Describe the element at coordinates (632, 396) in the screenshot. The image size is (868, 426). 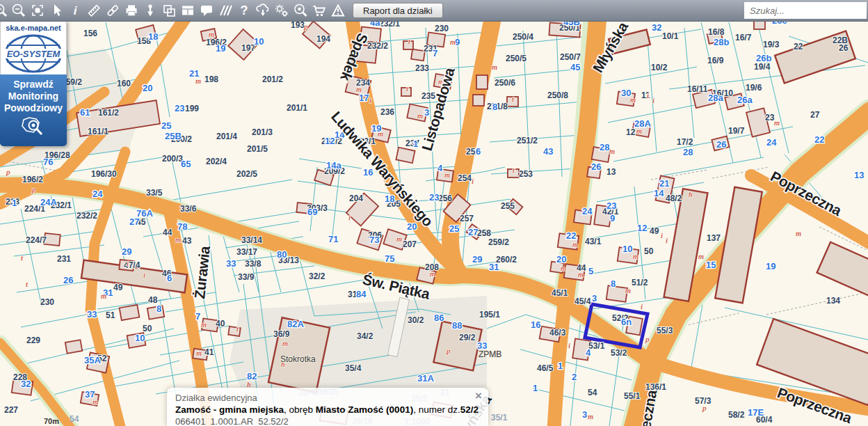
I see `parcel-number-label: 55/1` at that location.